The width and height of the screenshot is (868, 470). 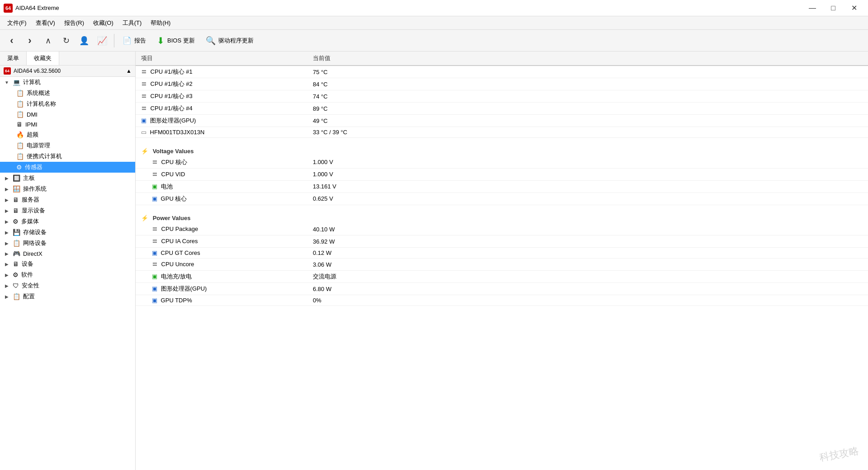 What do you see at coordinates (68, 93) in the screenshot?
I see `tree-item-sysoverview: 📋 系统概述` at bounding box center [68, 93].